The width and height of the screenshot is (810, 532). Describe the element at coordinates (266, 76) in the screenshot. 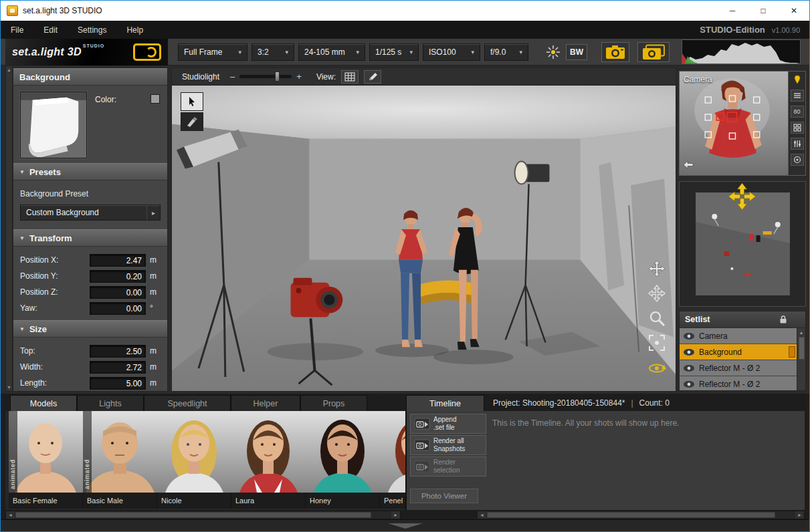

I see `studiolight-slider` at that location.